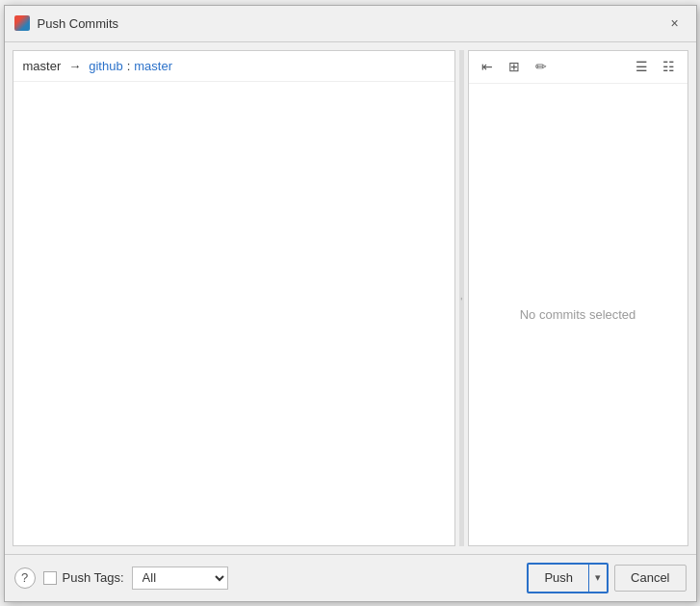 This screenshot has width=700, height=606. I want to click on remote-link: github, so click(106, 66).